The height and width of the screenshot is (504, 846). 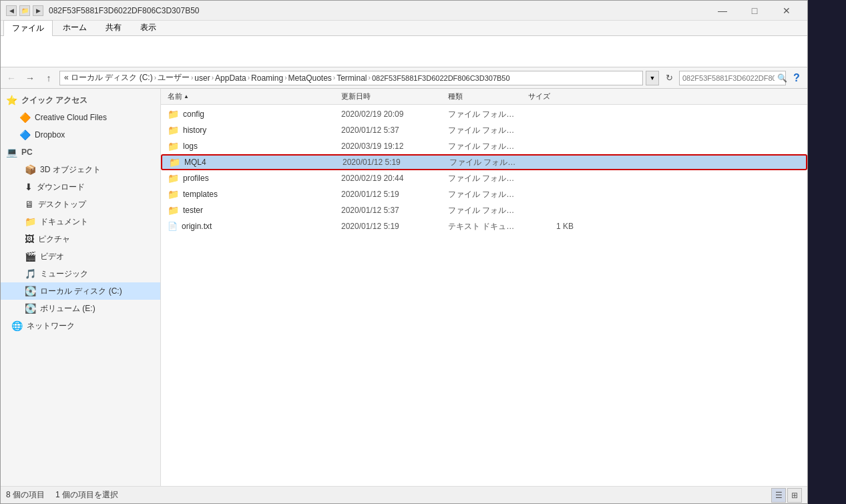 I want to click on view-buttons: ☰ ⊞, so click(x=787, y=495).